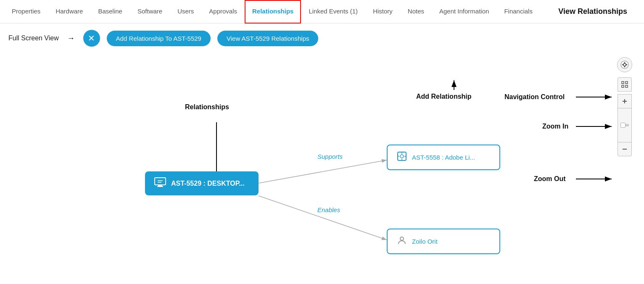 The image size is (644, 284). I want to click on secondary-node-2-label: Zoilo Orit, so click(425, 241).